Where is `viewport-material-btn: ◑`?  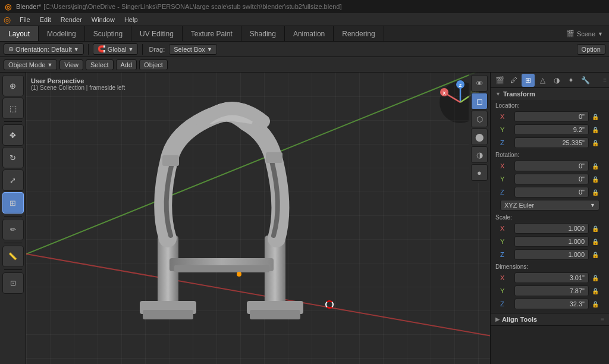 viewport-material-btn: ◑ is located at coordinates (479, 155).